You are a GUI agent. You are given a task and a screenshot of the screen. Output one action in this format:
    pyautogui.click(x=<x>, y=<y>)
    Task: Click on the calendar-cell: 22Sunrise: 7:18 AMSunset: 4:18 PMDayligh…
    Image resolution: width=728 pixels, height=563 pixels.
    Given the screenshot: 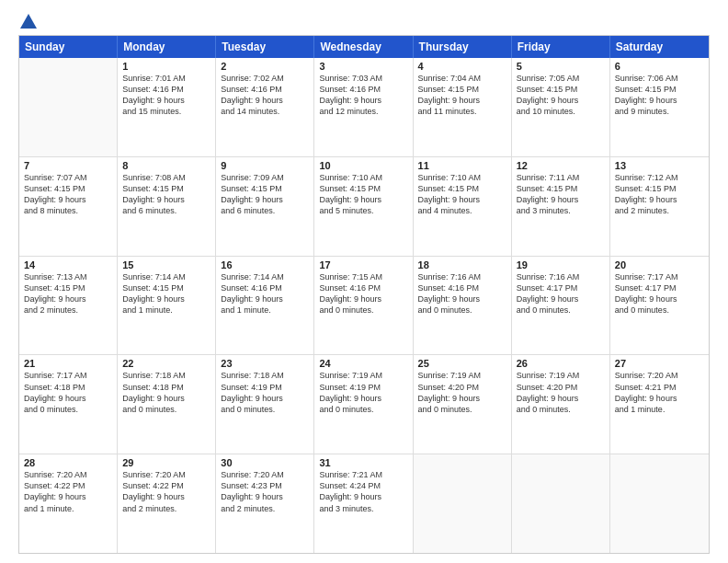 What is the action you would take?
    pyautogui.click(x=167, y=405)
    